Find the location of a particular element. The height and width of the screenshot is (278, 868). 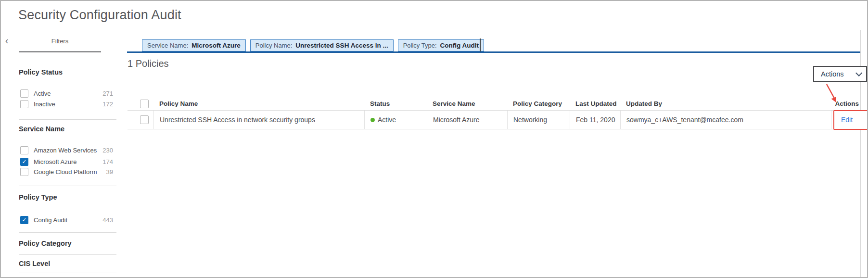

page-title: Security Configuration Audit is located at coordinates (100, 15).